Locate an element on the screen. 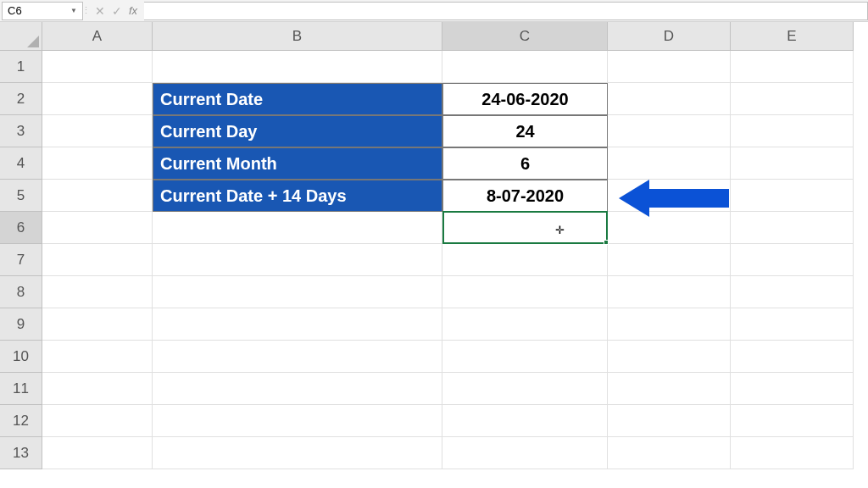  cell-d10 is located at coordinates (670, 357).